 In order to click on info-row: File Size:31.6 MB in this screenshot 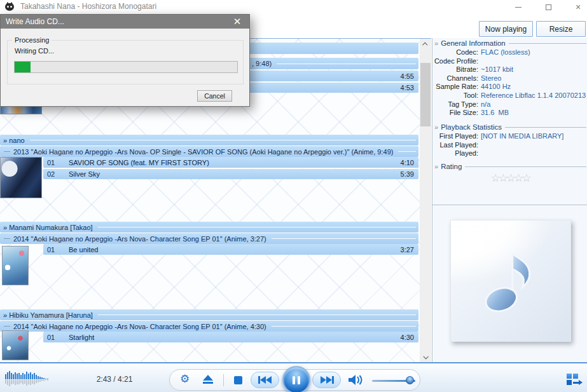, I will do `click(510, 113)`.